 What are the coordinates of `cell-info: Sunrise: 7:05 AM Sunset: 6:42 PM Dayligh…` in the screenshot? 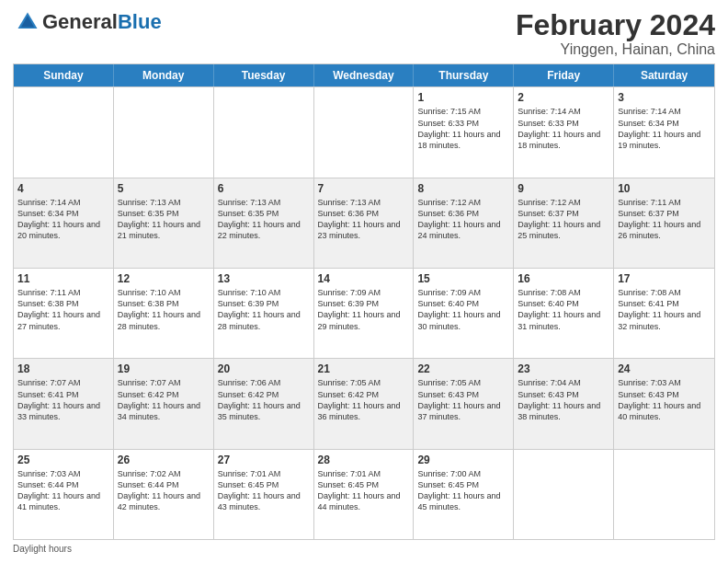 It's located at (364, 399).